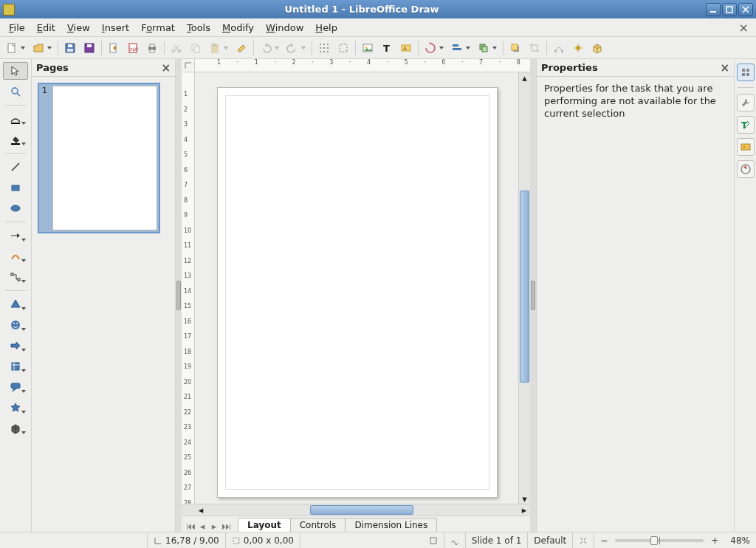  Describe the element at coordinates (487, 48) in the screenshot. I see `arrange-button` at that location.